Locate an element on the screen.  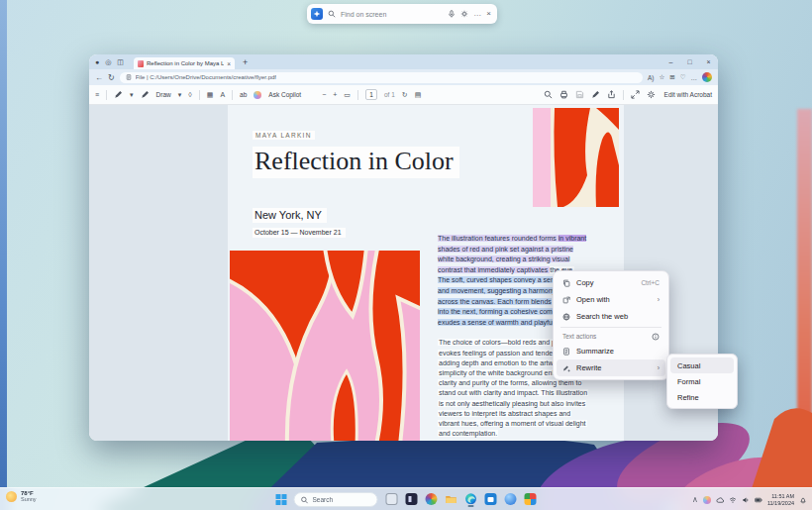
weather-condition: Sunny is located at coordinates (29, 499).